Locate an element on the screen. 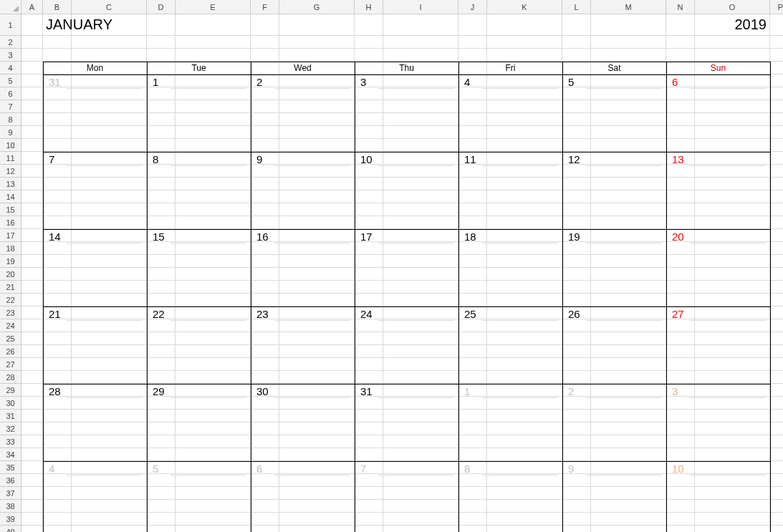 The image size is (783, 532). cell-L26 is located at coordinates (577, 352).